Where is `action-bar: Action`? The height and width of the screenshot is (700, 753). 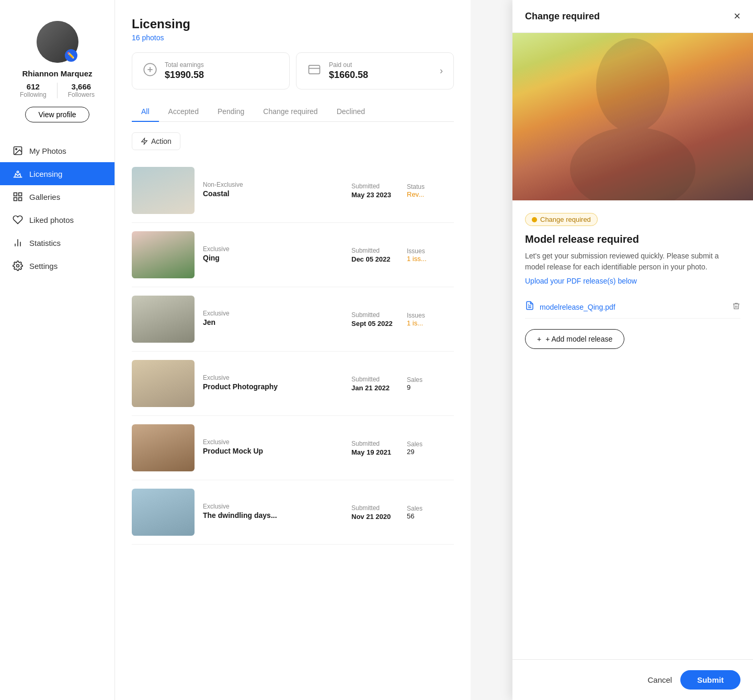
action-bar: Action is located at coordinates (293, 141).